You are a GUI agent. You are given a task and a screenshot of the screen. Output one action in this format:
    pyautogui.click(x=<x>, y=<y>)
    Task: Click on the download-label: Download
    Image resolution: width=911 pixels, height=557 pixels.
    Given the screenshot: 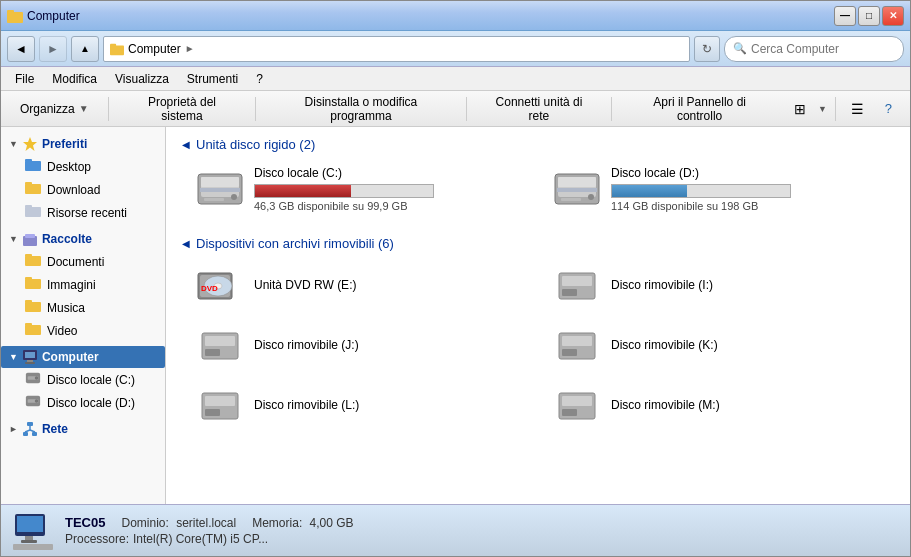 What is the action you would take?
    pyautogui.click(x=74, y=190)
    